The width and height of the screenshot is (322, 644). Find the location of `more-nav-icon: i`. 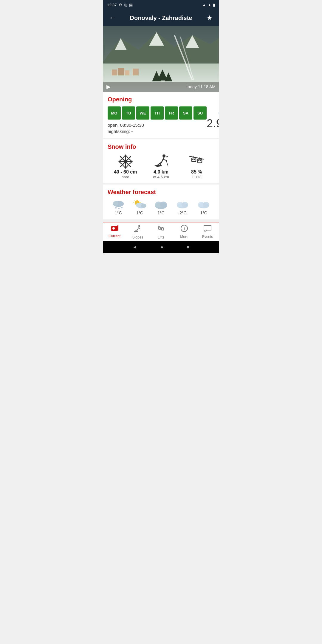

more-nav-icon: i is located at coordinates (184, 229).